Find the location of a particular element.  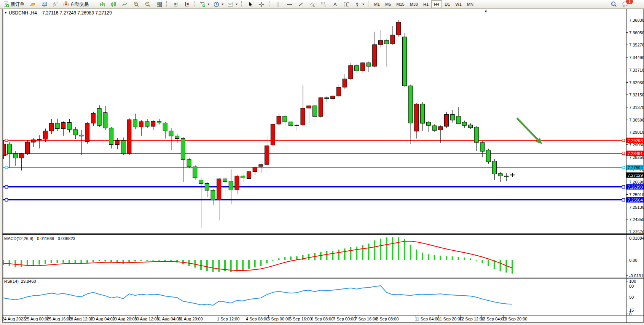

timeframe-button-M5: M5 is located at coordinates (388, 4).